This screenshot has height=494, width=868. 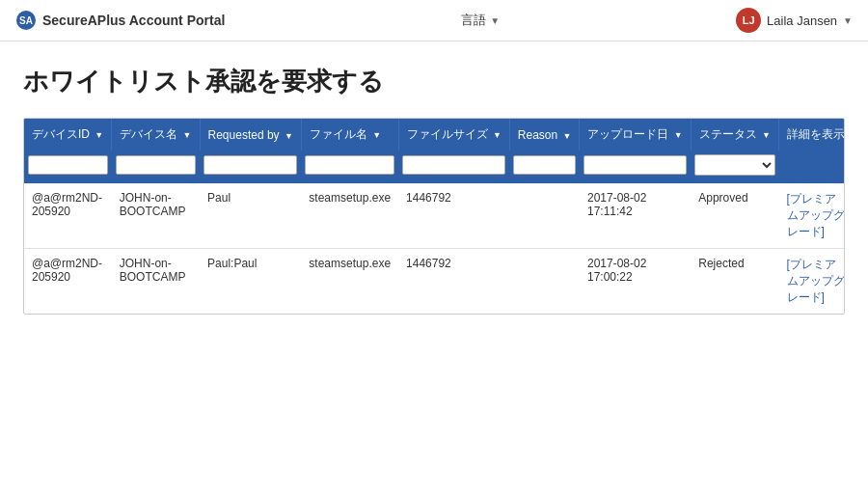 What do you see at coordinates (434, 81) in the screenshot?
I see `page-title: ホワイトリスト承認を要求する` at bounding box center [434, 81].